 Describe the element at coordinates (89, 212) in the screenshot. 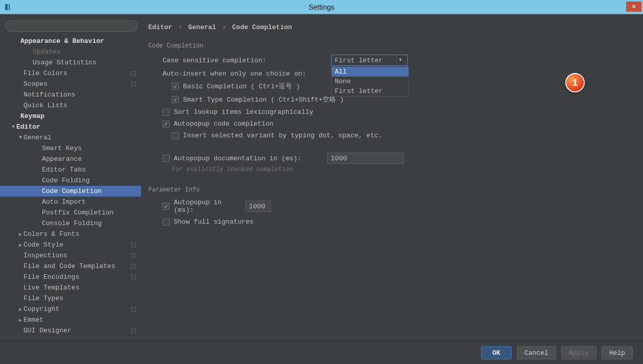

I see `sidebar-item-label: Postfix Completion` at that location.